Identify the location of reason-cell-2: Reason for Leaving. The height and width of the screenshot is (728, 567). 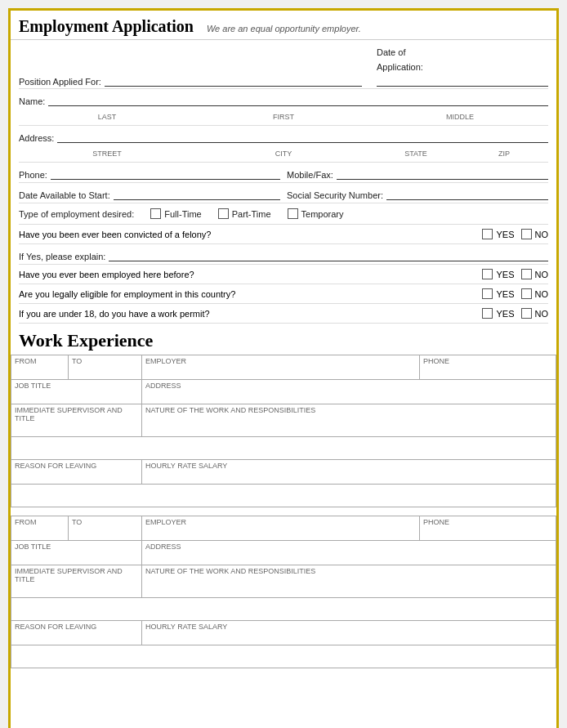
(77, 633).